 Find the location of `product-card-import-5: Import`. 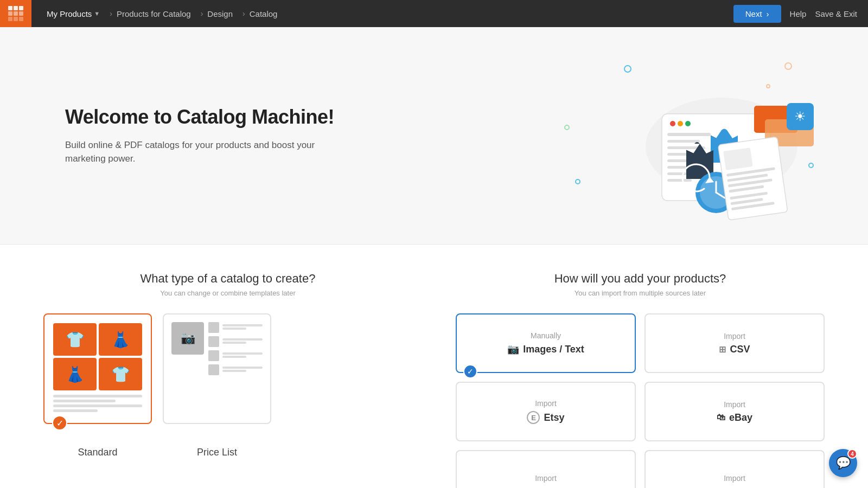

product-card-import-5: Import is located at coordinates (546, 469).